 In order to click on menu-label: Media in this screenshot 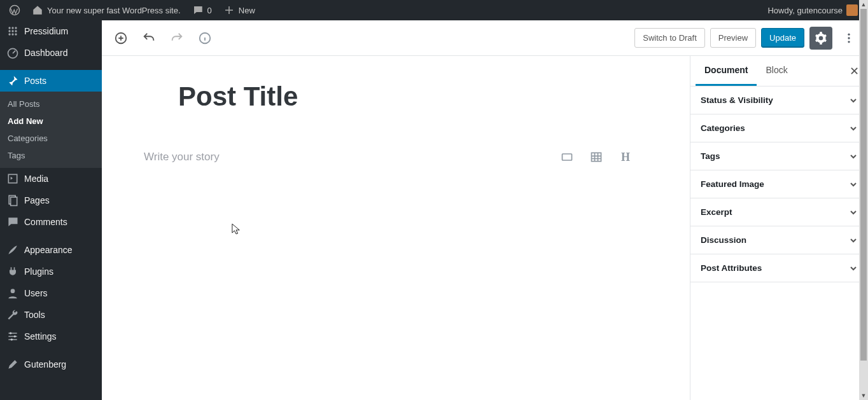, I will do `click(36, 179)`.